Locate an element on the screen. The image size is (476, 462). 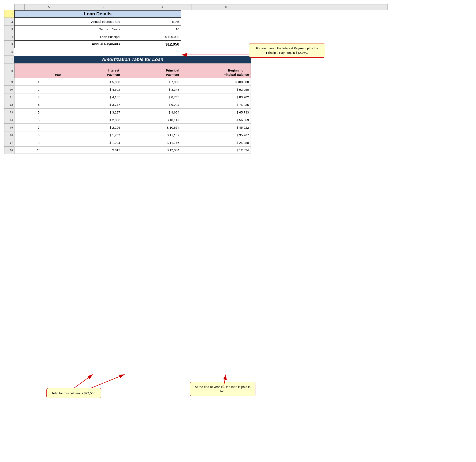
amort-11-year: 3 is located at coordinates (39, 97).